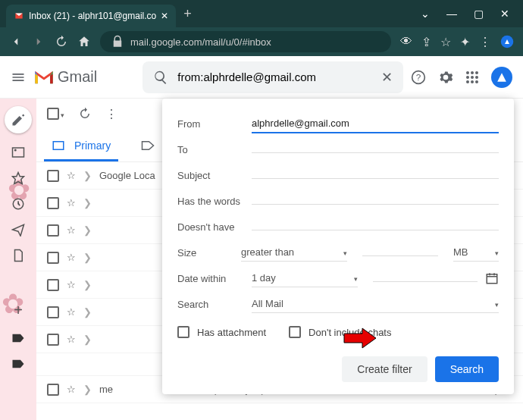 This screenshot has width=523, height=420. Describe the element at coordinates (164, 16) in the screenshot. I see `tab-close-icon: ✕` at that location.